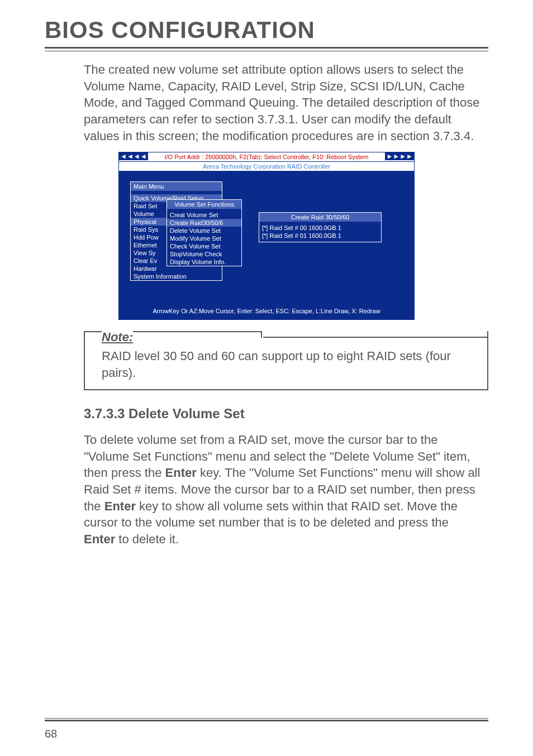 This screenshot has height=756, width=533. What do you see at coordinates (204, 215) in the screenshot?
I see `menu-item: Creat Volume Set` at bounding box center [204, 215].